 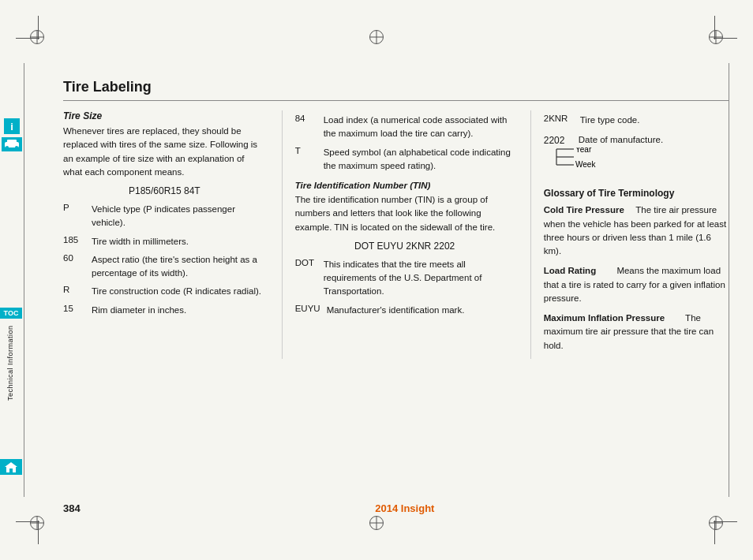 I want to click on def-desc-euyu: Manufacturer's identification mark., so click(x=421, y=311).